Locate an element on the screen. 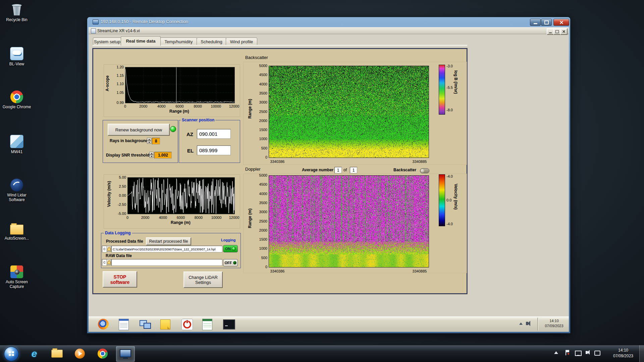  tab-system-setup: System setup is located at coordinates (107, 42).